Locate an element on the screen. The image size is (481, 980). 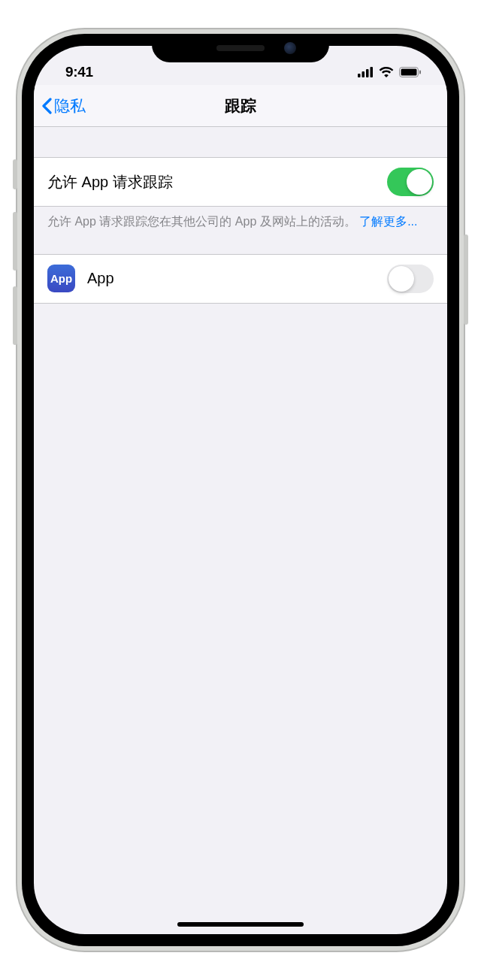
front-camera is located at coordinates (290, 48).